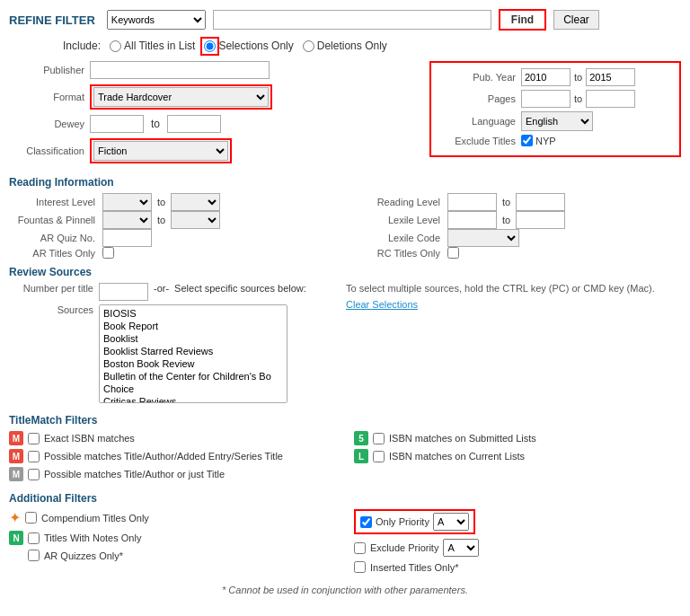 The image size is (690, 616). I want to click on inserted-titles-checkbox, so click(359, 568).